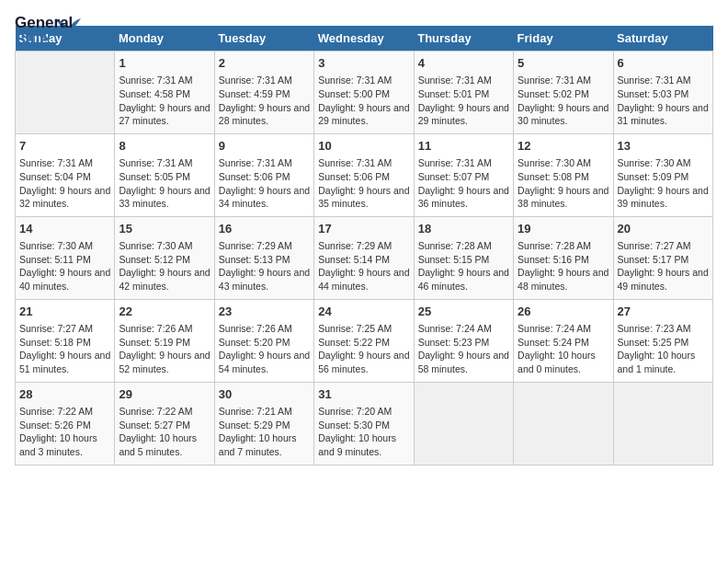  Describe the element at coordinates (265, 267) in the screenshot. I see `day-info: Sunrise: 7:29 AMSunset: 5:13 PMDaylight:…` at that location.